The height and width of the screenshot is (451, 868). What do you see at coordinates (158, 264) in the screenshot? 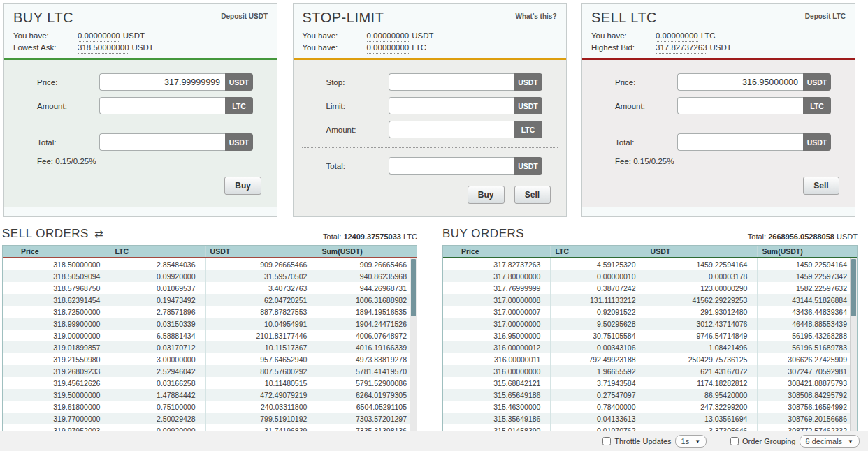
I see `ltc-cell: 2.85484036` at bounding box center [158, 264].